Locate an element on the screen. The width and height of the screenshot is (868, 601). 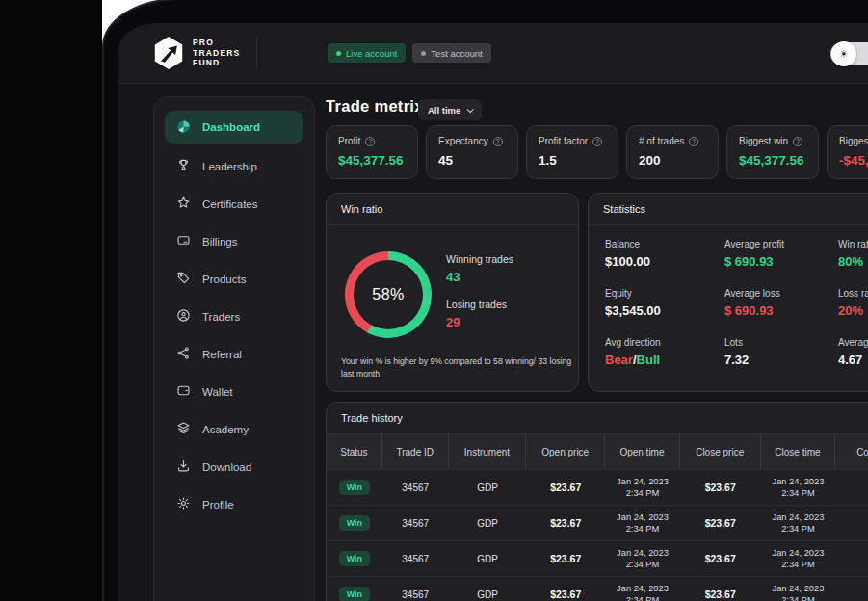
sidebar-item: Leadership is located at coordinates (234, 166).